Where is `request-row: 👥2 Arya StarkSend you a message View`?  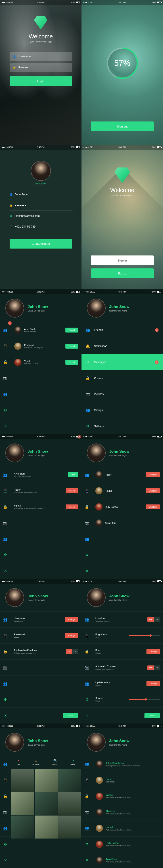
request-row: 👥2 Arya StarkSend you a message View is located at coordinates (41, 475).